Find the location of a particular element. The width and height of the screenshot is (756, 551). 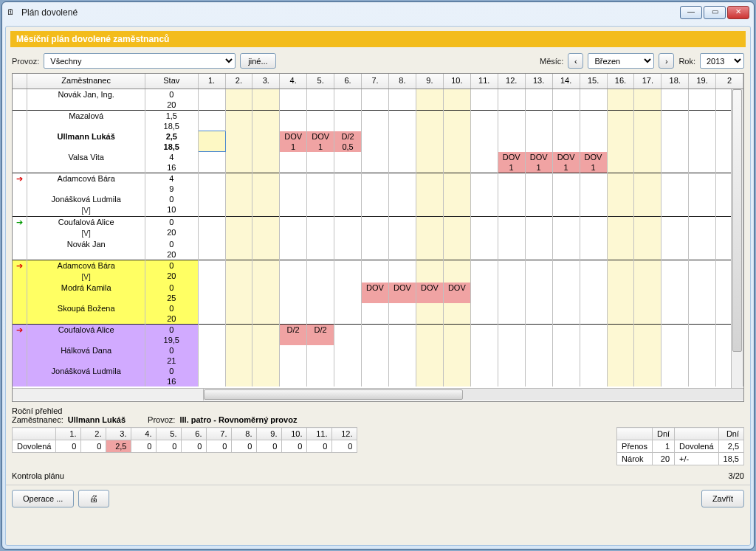

vertical-scrollbar is located at coordinates (737, 239).